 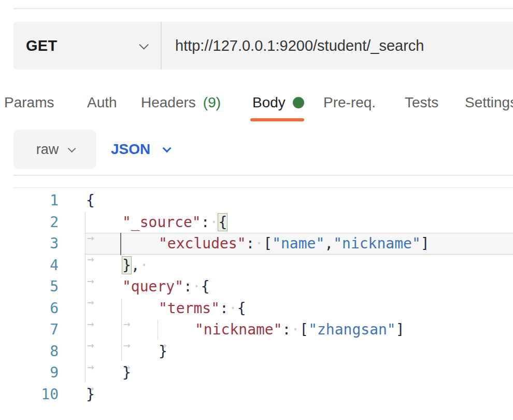 I want to click on token-str: "zhangsan", so click(x=352, y=330).